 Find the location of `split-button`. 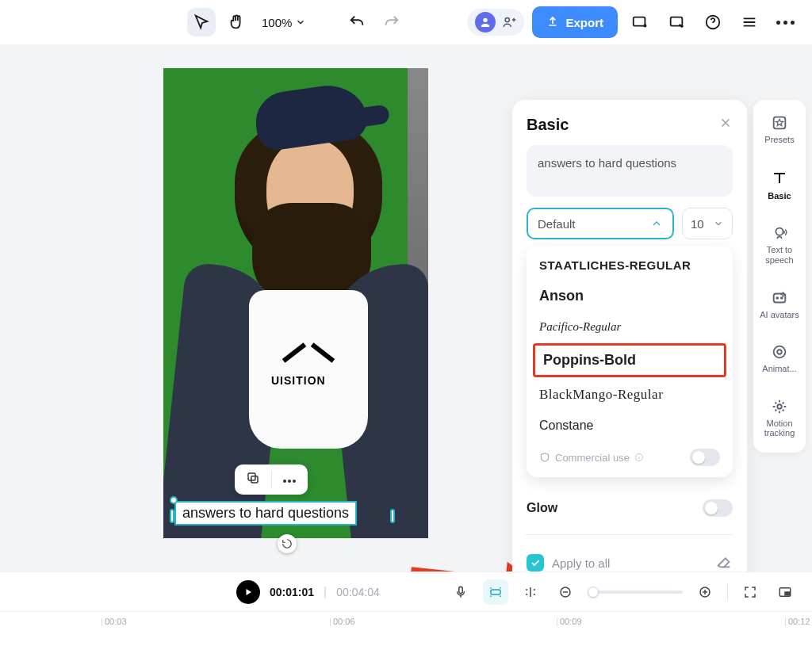

split-button is located at coordinates (530, 592).